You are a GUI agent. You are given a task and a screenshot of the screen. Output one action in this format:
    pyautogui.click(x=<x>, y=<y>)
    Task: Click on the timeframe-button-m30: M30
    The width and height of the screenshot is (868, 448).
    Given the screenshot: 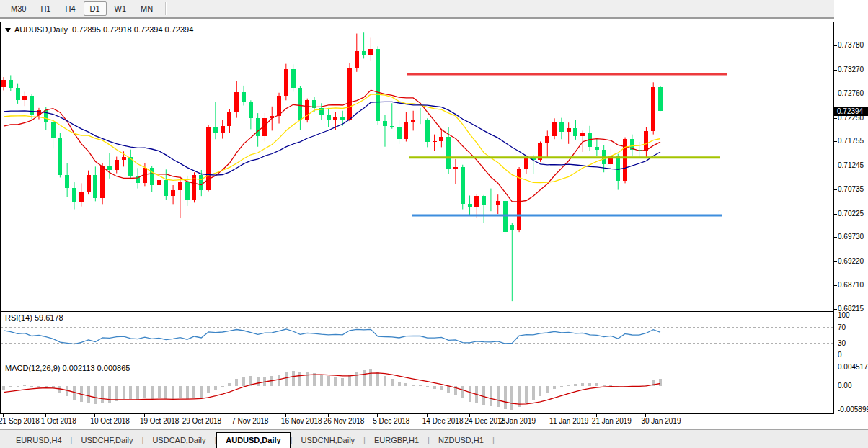 What is the action you would take?
    pyautogui.click(x=19, y=9)
    